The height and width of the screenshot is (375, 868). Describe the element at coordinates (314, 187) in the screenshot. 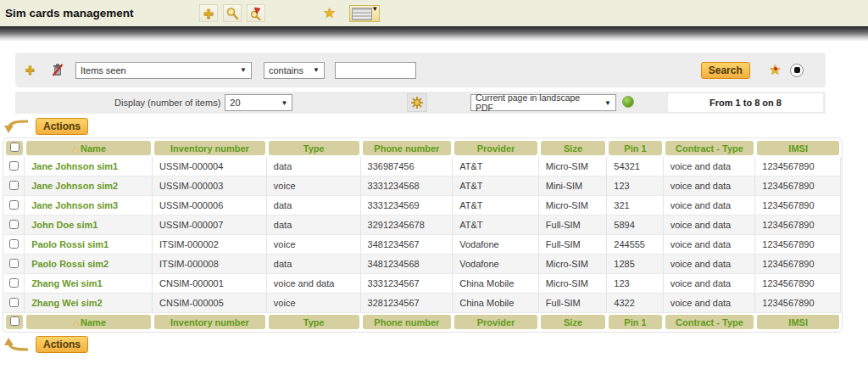

I see `table-cell: voice` at that location.